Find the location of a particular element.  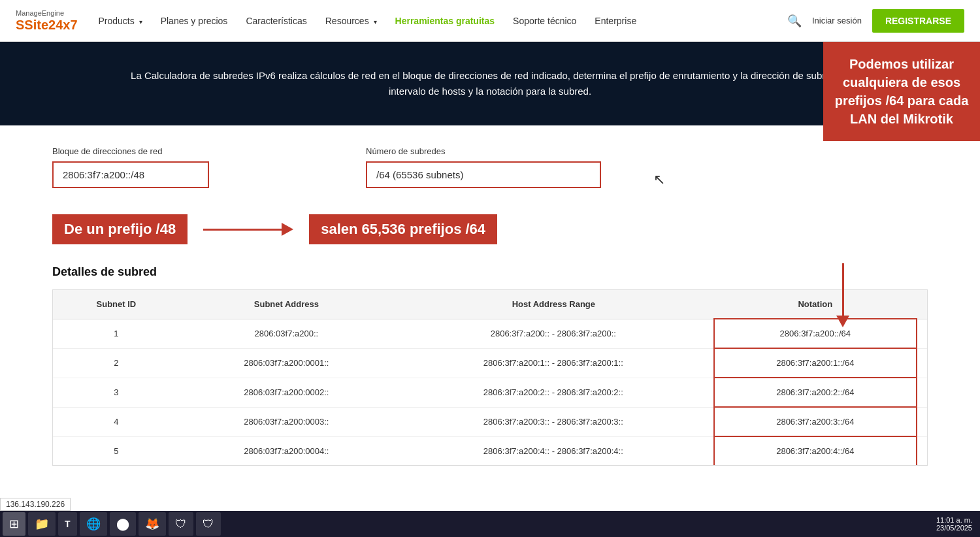

field1-input is located at coordinates (131, 175).